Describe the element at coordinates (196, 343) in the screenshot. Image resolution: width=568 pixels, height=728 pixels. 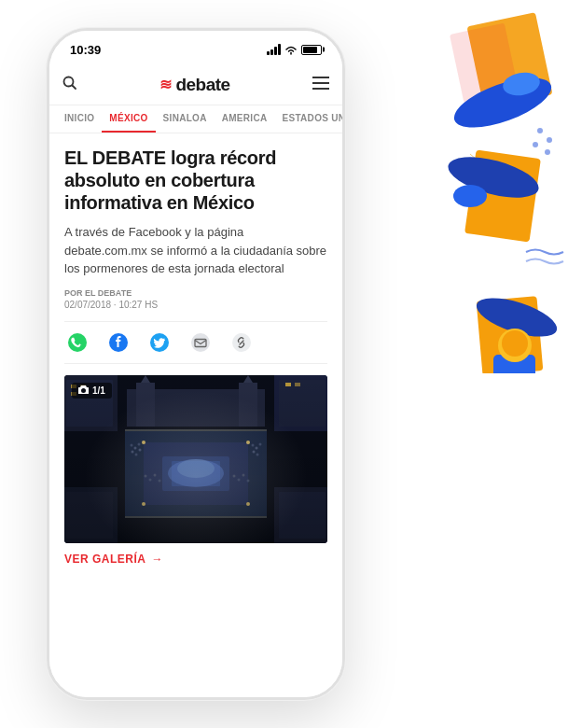
I see `social-share-bar` at that location.